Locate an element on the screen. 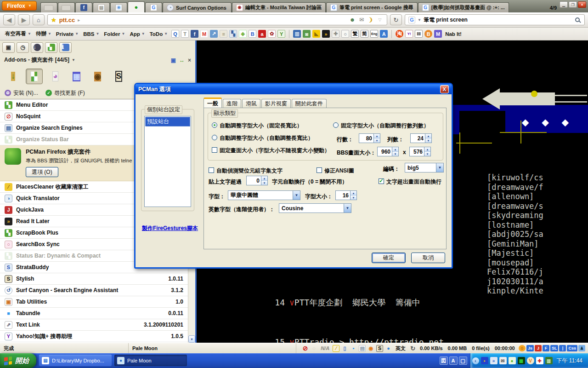 This screenshot has width=588, height=368. radio-fixed-font-size: 固定字型大小（自動調整行數列數） is located at coordinates (381, 126).